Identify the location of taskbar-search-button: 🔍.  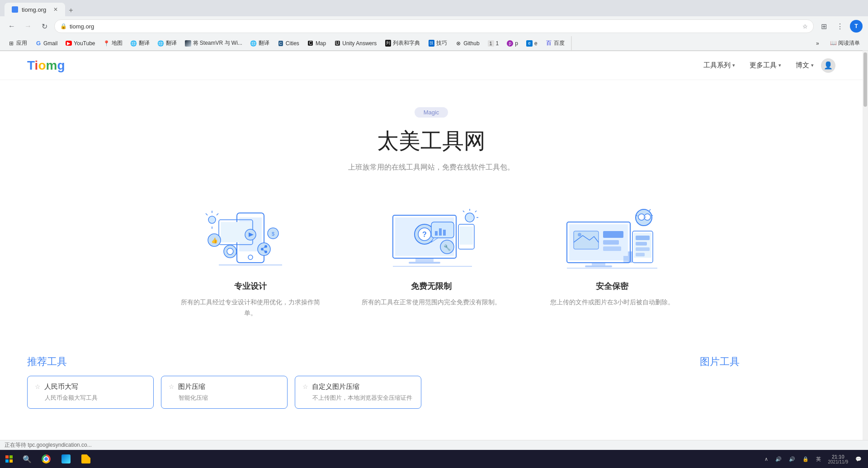
(27, 459).